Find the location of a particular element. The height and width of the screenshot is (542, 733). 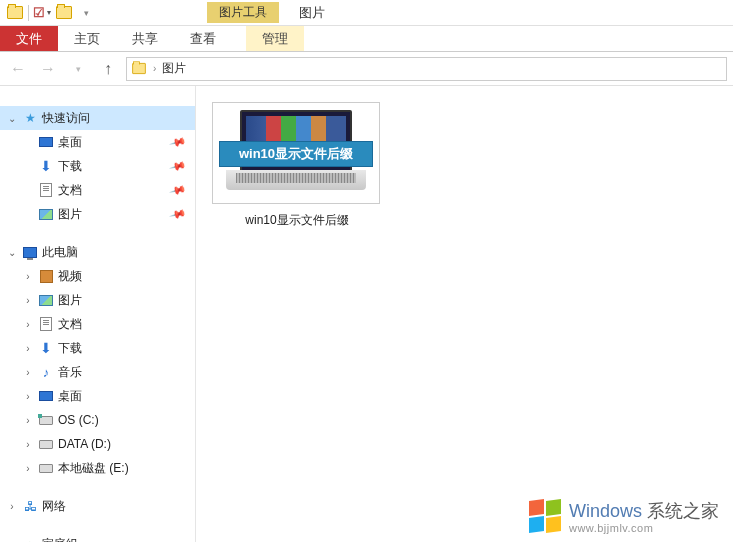

ribbon-contextual-group: 图片工具 is located at coordinates (243, 12).